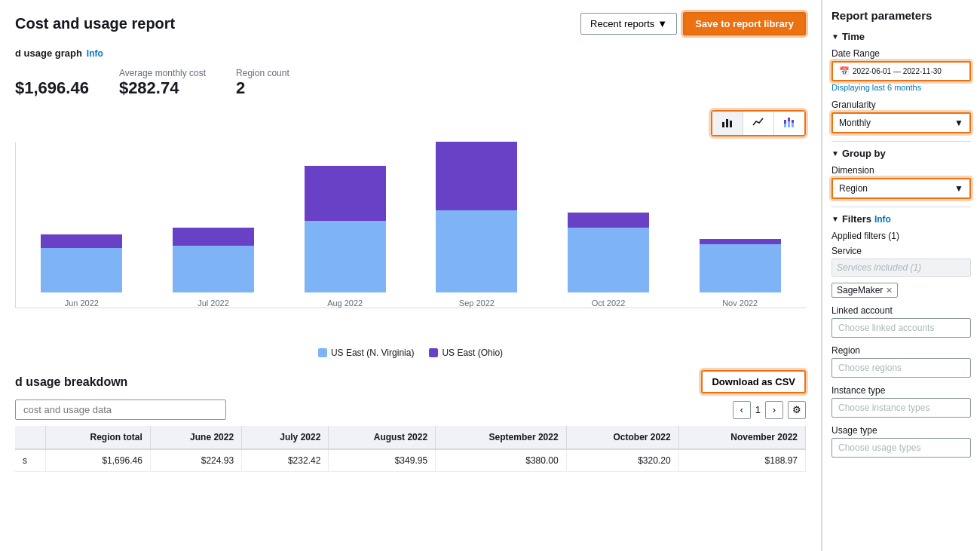 The width and height of the screenshot is (980, 551). Describe the element at coordinates (902, 173) in the screenshot. I see `sidebar-section-groupby: ▼ Group by Dimension Region ▼` at that location.